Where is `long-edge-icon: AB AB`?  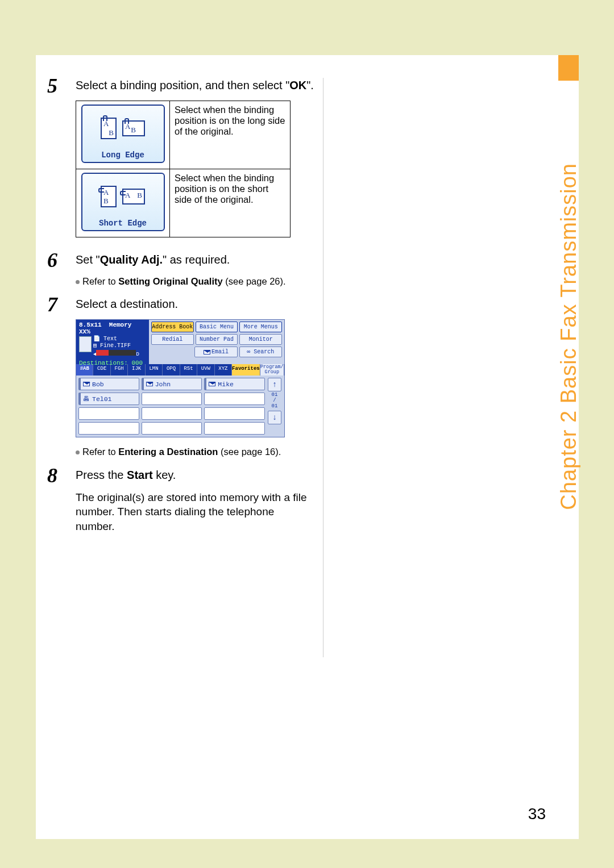 long-edge-icon: AB AB is located at coordinates (123, 128).